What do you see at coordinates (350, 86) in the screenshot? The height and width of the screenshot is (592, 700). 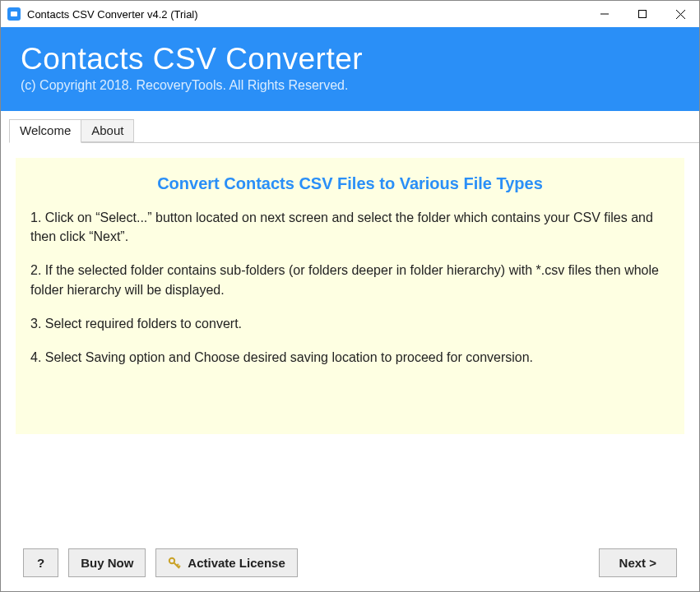 I see `banner-copyright: (c) Copyright 2018. RecoveryTools. All R…` at bounding box center [350, 86].